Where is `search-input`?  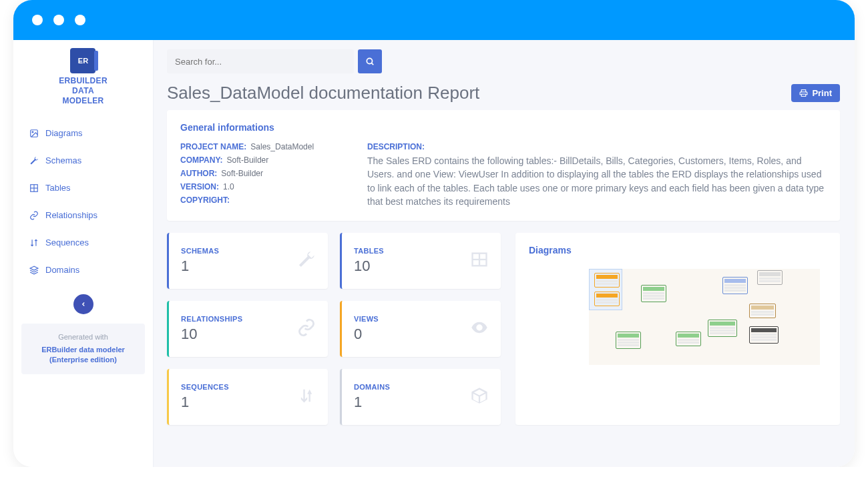 search-input is located at coordinates (260, 61).